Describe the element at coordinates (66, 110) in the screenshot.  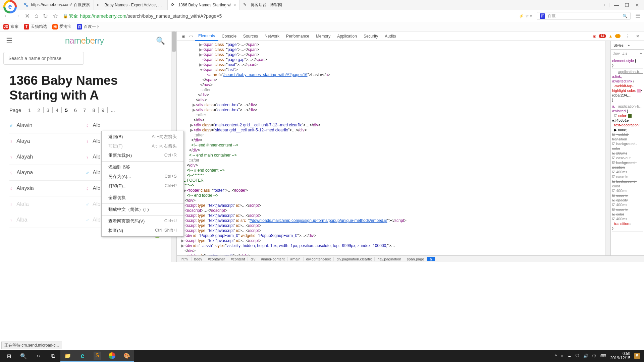
I see `page-link: 5` at that location.